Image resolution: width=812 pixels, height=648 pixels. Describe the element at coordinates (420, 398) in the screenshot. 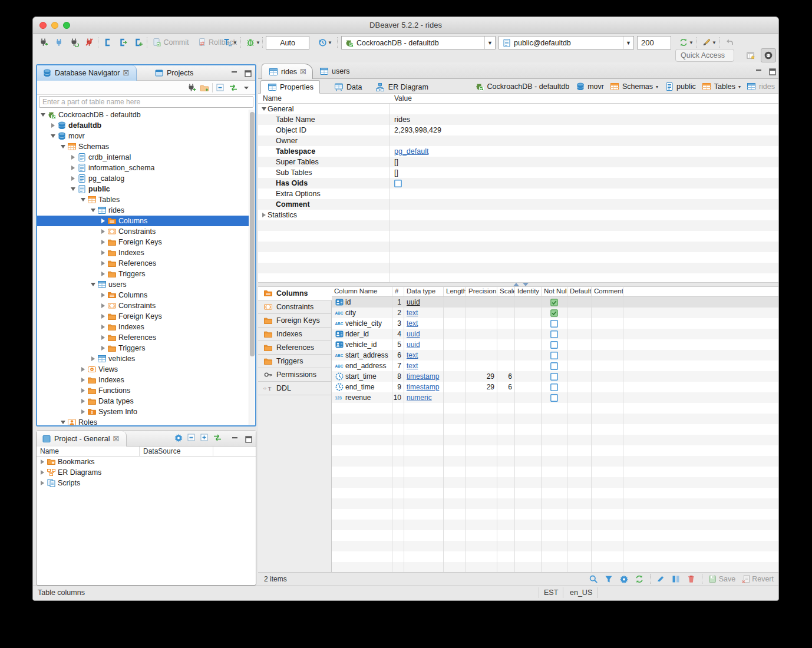

I see `data-type-link: numeric` at that location.